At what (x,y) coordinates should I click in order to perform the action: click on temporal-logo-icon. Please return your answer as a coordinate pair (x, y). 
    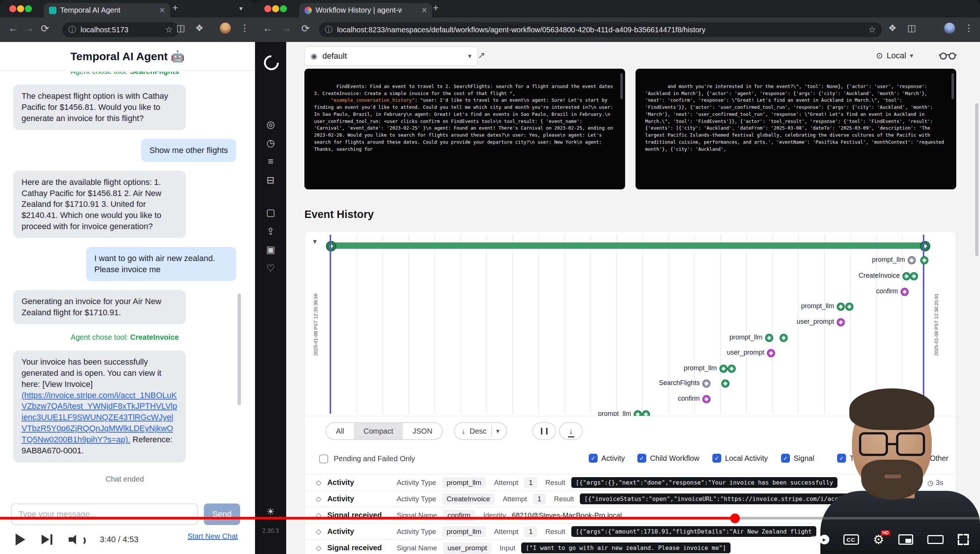
    Looking at the image, I should click on (272, 63).